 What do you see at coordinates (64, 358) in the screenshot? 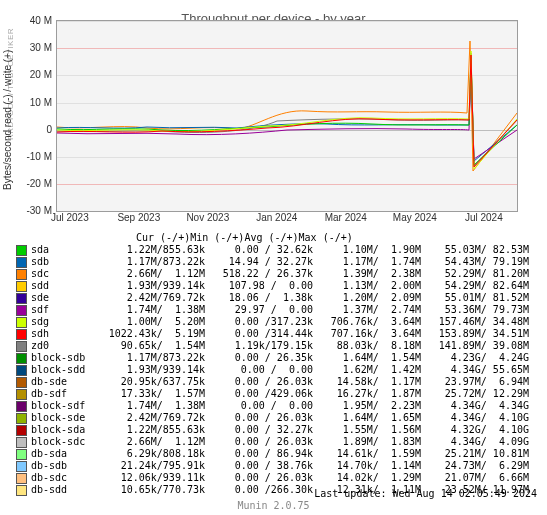
I see `legend-name: block-sdb` at bounding box center [64, 358].